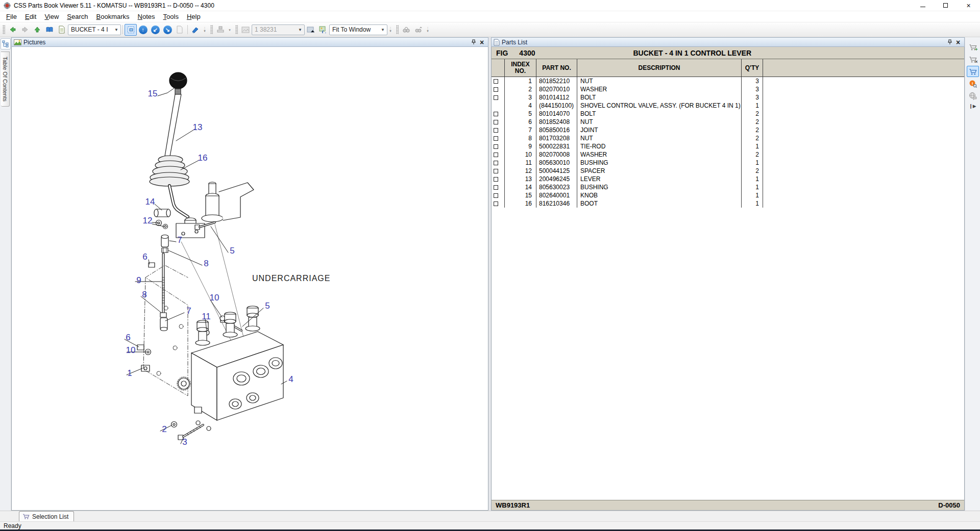 This screenshot has height=531, width=980. What do you see at coordinates (945, 5) in the screenshot?
I see `maximize-button` at bounding box center [945, 5].